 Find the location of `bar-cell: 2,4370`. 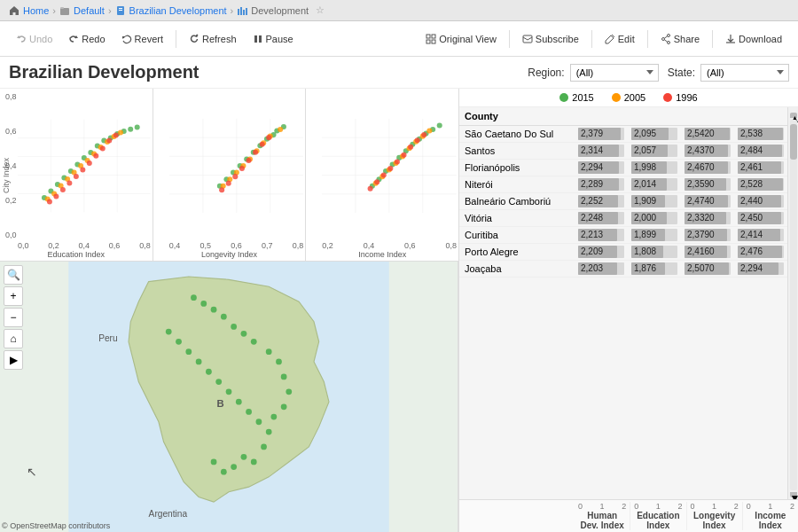

bar-cell: 2,4370 is located at coordinates (708, 151).